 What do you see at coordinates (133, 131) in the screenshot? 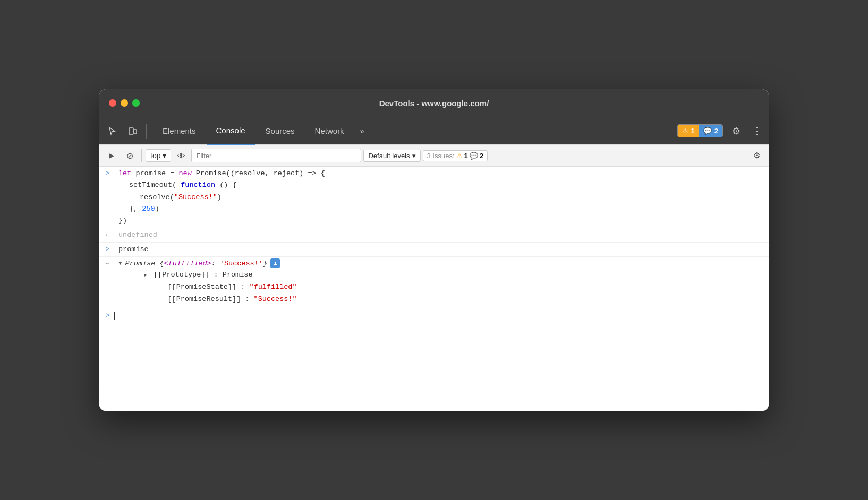
I see `device-icon` at bounding box center [133, 131].